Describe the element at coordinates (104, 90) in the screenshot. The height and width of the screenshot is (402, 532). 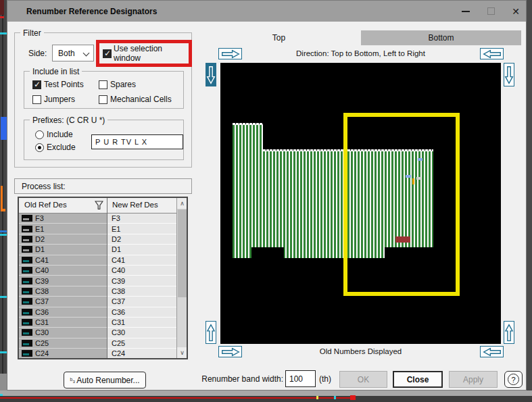
I see `include-in-list-group: Include in list Test Points Spares Jumpe…` at that location.